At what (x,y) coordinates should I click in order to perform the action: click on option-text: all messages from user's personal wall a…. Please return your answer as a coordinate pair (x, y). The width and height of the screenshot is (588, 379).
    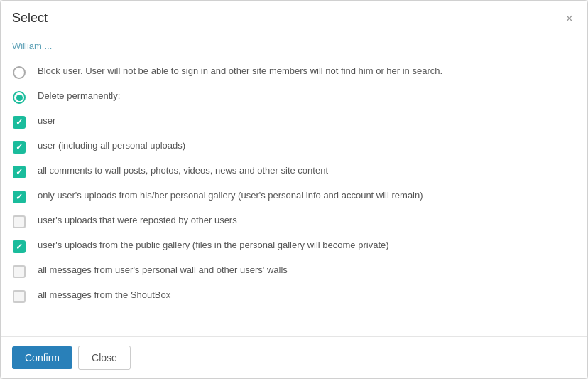
    Looking at the image, I should click on (163, 270).